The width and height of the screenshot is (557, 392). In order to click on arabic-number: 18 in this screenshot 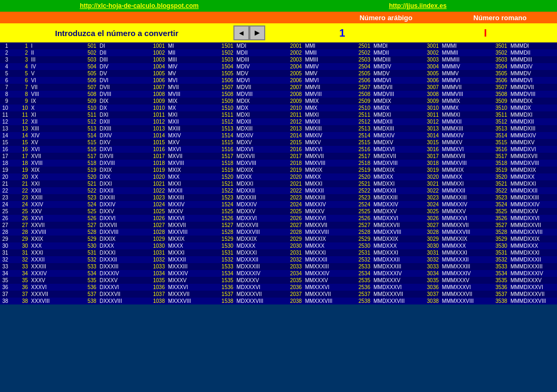, I will do `click(19, 163)`.